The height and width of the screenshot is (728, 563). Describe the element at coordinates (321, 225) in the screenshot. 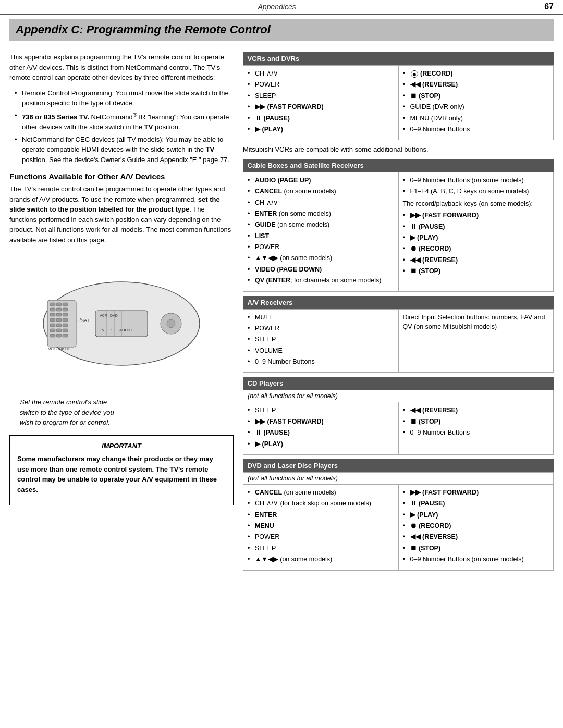

I see `list-item: GUIDE (on some models)` at that location.